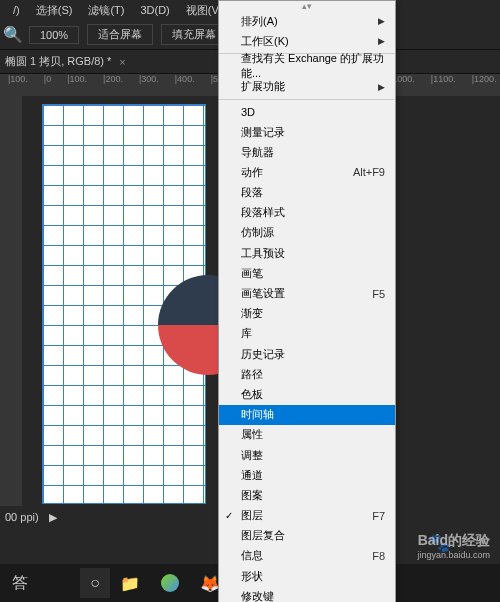  What do you see at coordinates (252, 496) in the screenshot?
I see `menu-item-label: 图案` at bounding box center [252, 496].